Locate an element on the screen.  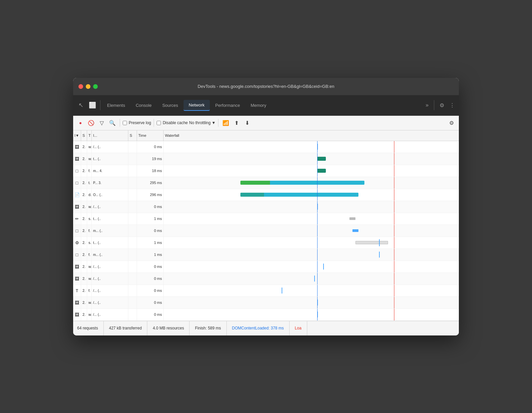
col-size-label: S is located at coordinates (131, 135).